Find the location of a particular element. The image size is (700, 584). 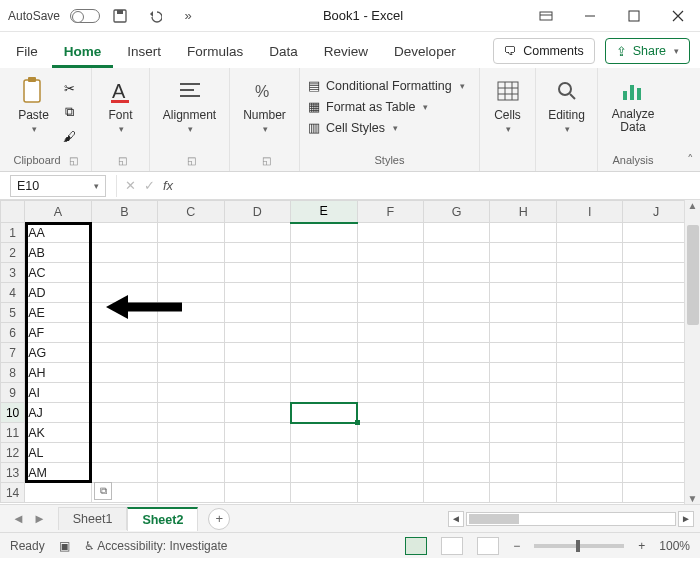

col-header-J: J is located at coordinates (656, 212).